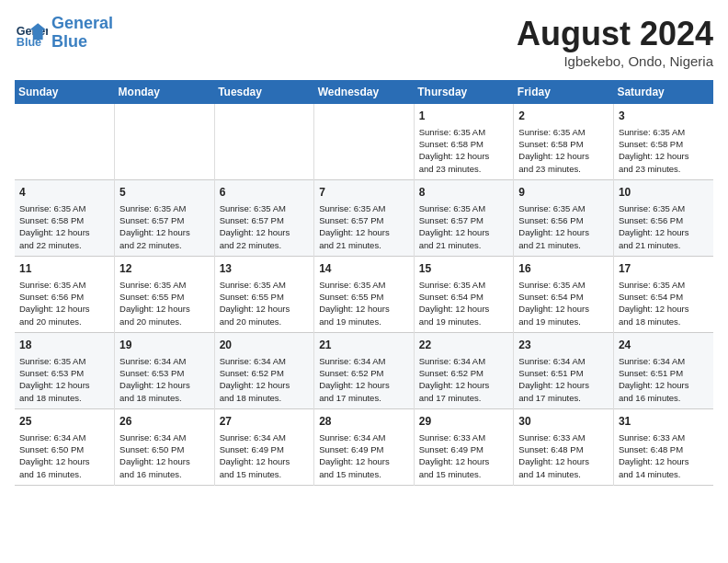 Image resolution: width=728 pixels, height=563 pixels. I want to click on calendar-week-row: 1Sunrise: 6:35 AM Sunset: 6:58 PM Daylig…, so click(364, 142).